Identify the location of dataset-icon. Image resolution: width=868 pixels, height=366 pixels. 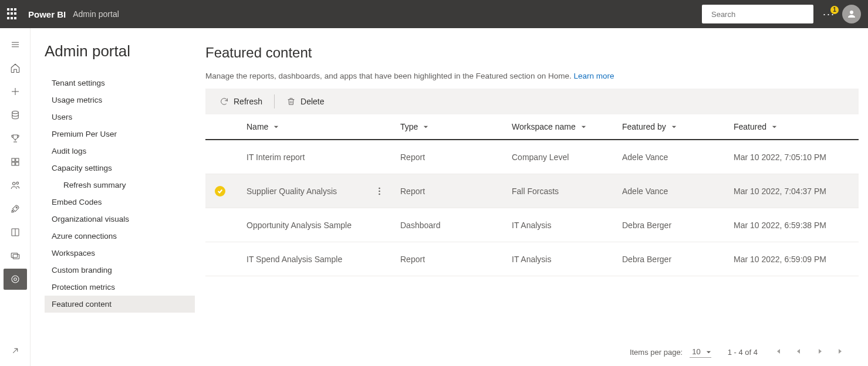
(15, 115).